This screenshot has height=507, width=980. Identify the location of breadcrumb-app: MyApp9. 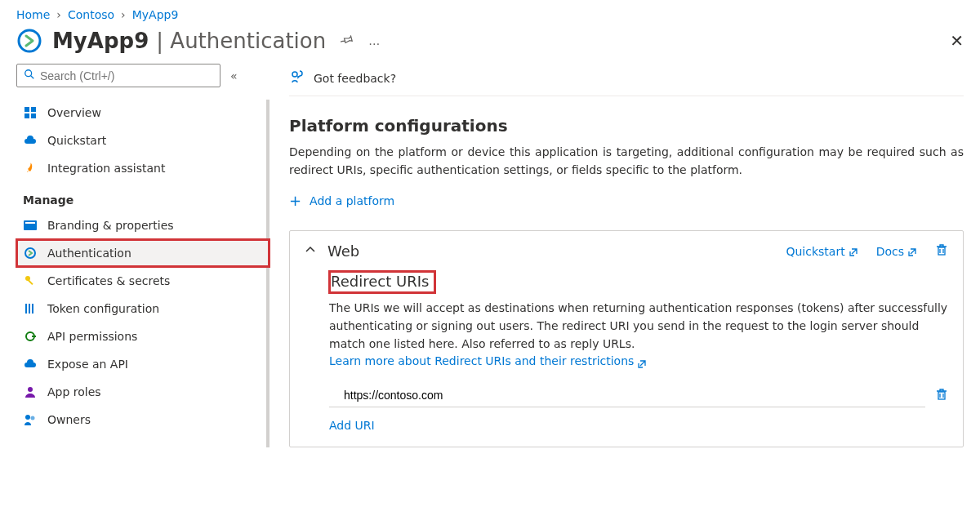
(155, 15).